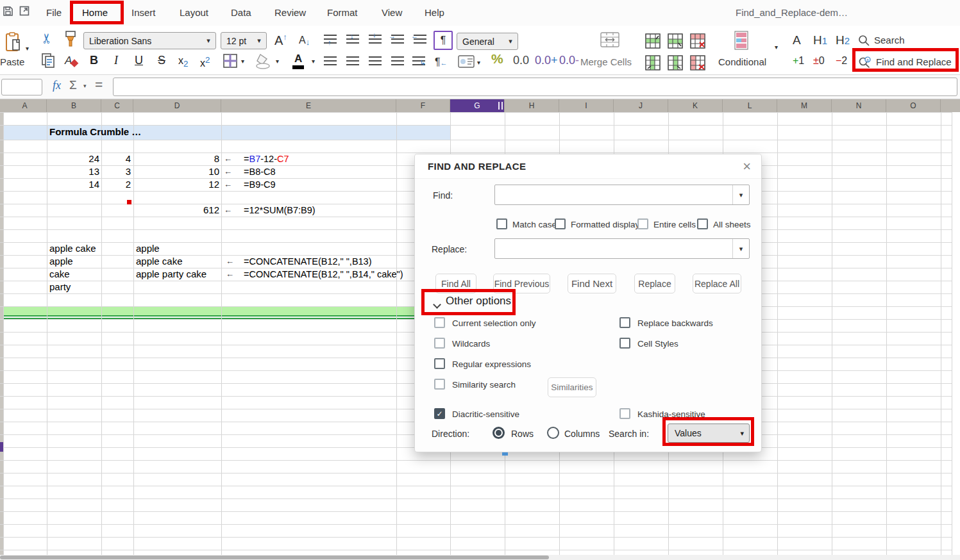 The image size is (960, 560). What do you see at coordinates (804, 106) in the screenshot?
I see `column-header-M: M` at bounding box center [804, 106].